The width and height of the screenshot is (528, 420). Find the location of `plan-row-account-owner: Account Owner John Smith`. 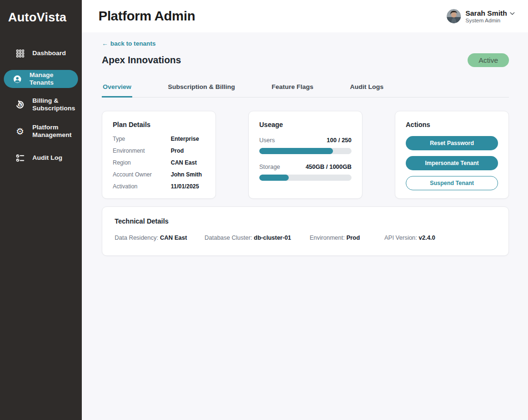

plan-row-account-owner: Account Owner John Smith is located at coordinates (159, 175).